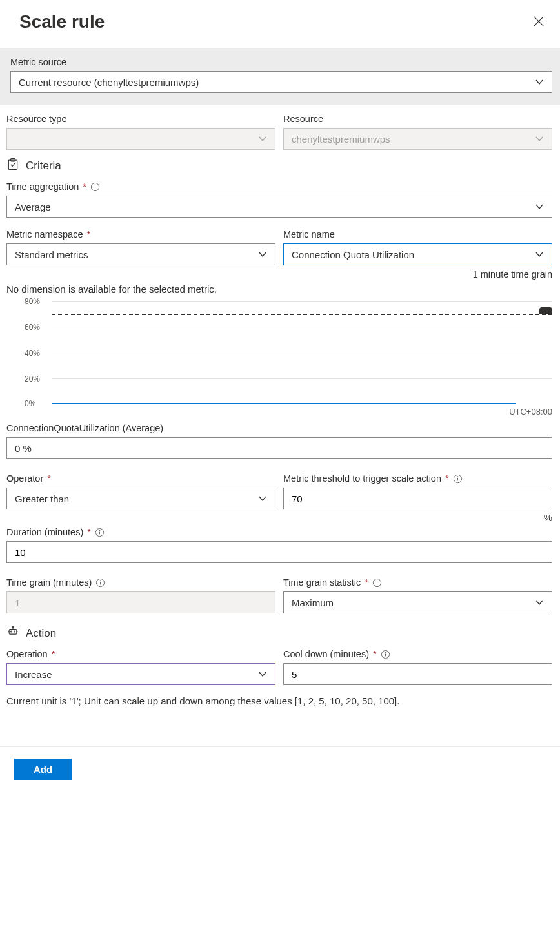  What do you see at coordinates (13, 633) in the screenshot?
I see `action-icon` at bounding box center [13, 633].